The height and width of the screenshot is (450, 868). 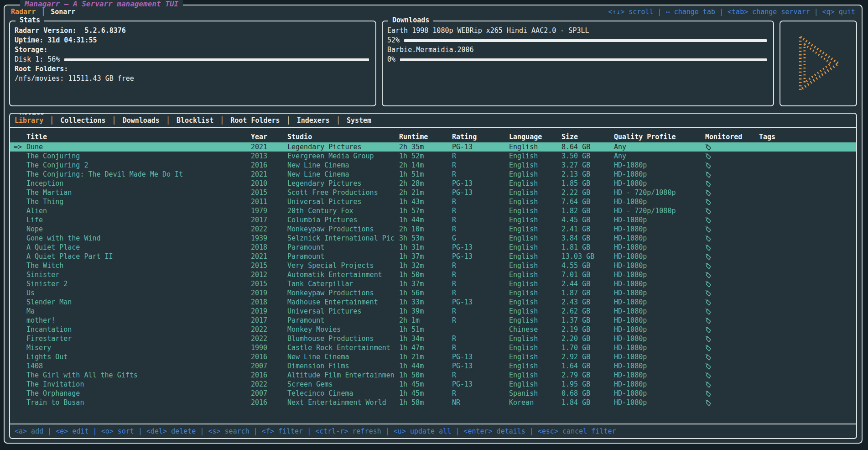 What do you see at coordinates (23, 12) in the screenshot?
I see `servarr-tab-radarr: Radarr` at bounding box center [23, 12].